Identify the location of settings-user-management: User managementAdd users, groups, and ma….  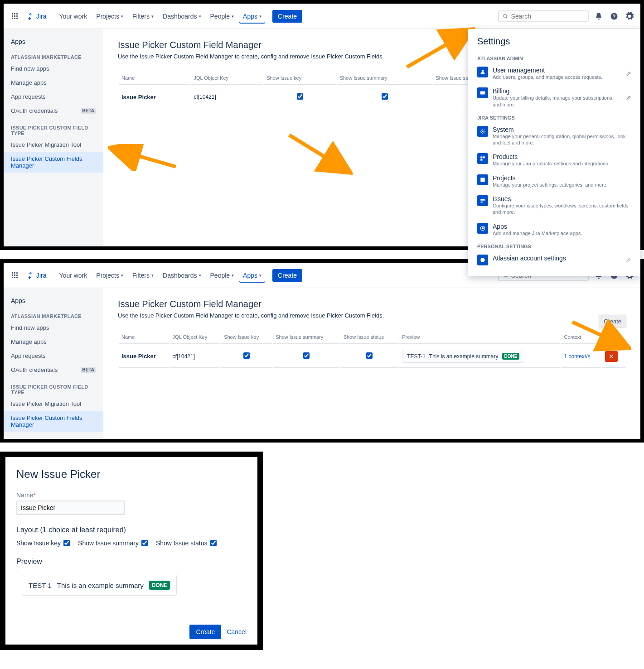
(554, 73).